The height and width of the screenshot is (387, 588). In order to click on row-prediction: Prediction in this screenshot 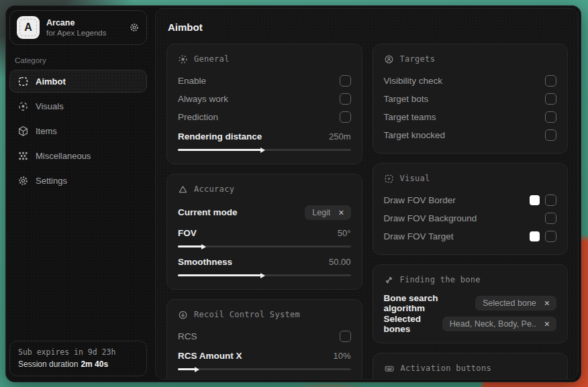, I will do `click(264, 117)`.